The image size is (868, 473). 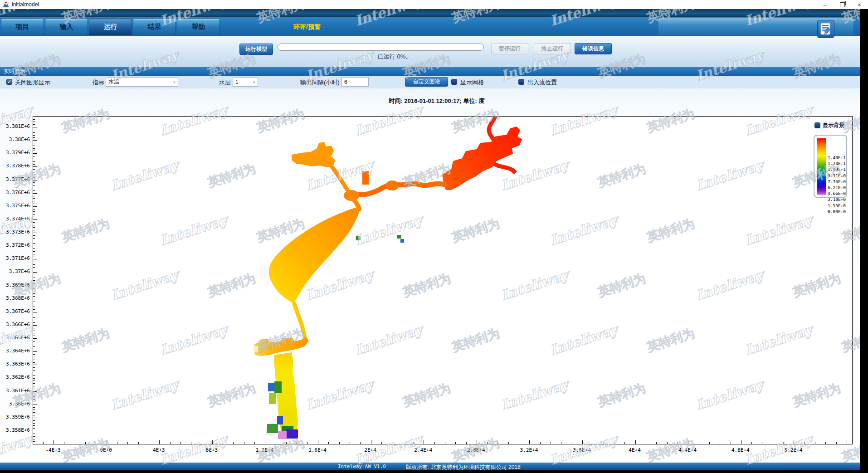 I want to click on y-tick-label: 3.367E+6, so click(x=15, y=311).